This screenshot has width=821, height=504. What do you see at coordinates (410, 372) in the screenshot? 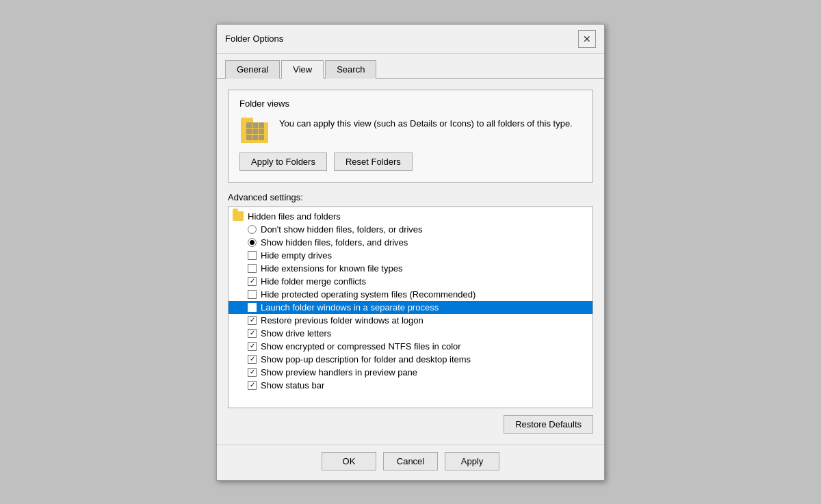
I see `list-item: Show preview handlers in preview pane` at bounding box center [410, 372].